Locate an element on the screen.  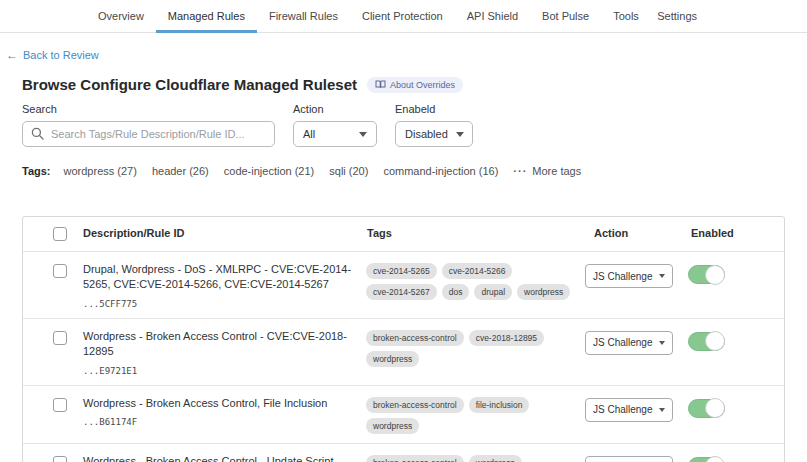
tag-link: wordpress (27) is located at coordinates (100, 171).